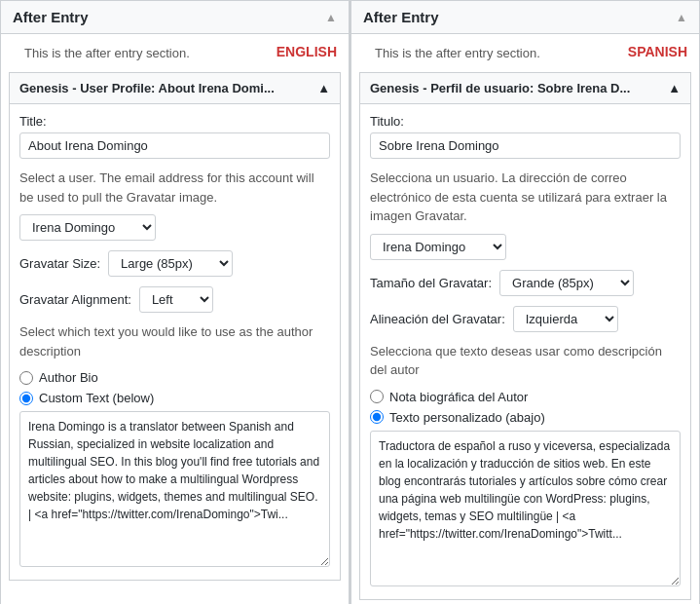  I want to click on left-lang-row: This is the after entry section. ENGLISH, so click(175, 53).